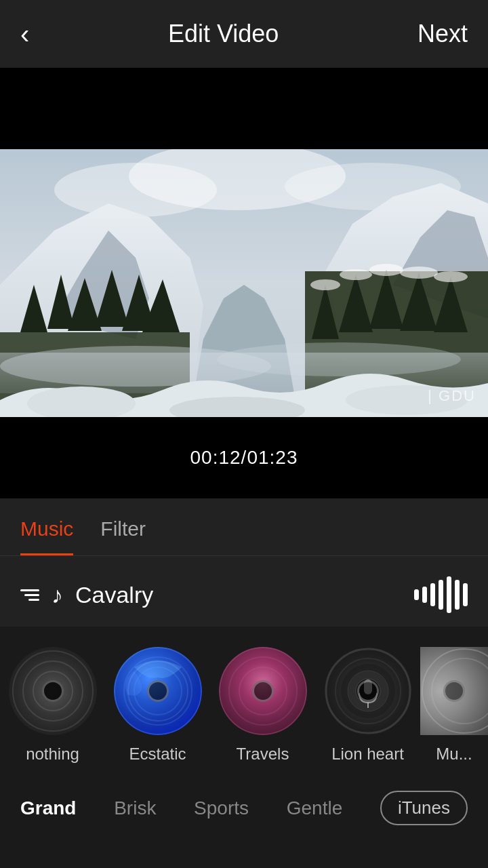 The width and height of the screenshot is (488, 868). I want to click on page-title: Edit Video, so click(224, 34).